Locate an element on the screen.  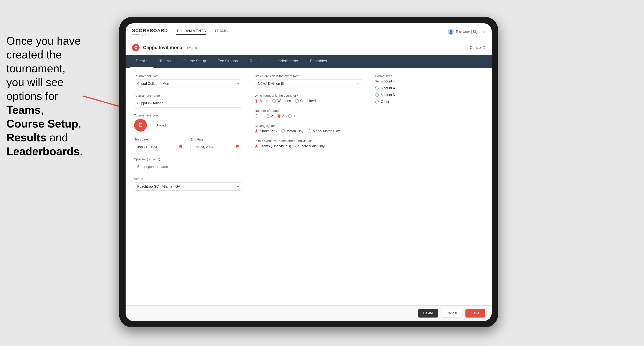
rounds-1-label: 1 is located at coordinates (261, 116).